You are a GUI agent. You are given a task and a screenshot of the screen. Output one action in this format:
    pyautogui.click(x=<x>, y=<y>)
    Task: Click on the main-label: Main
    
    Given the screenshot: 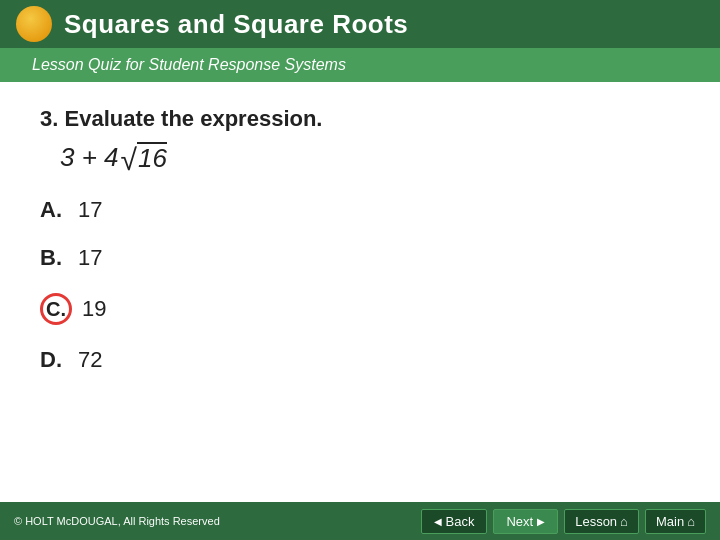 What is the action you would take?
    pyautogui.click(x=670, y=522)
    